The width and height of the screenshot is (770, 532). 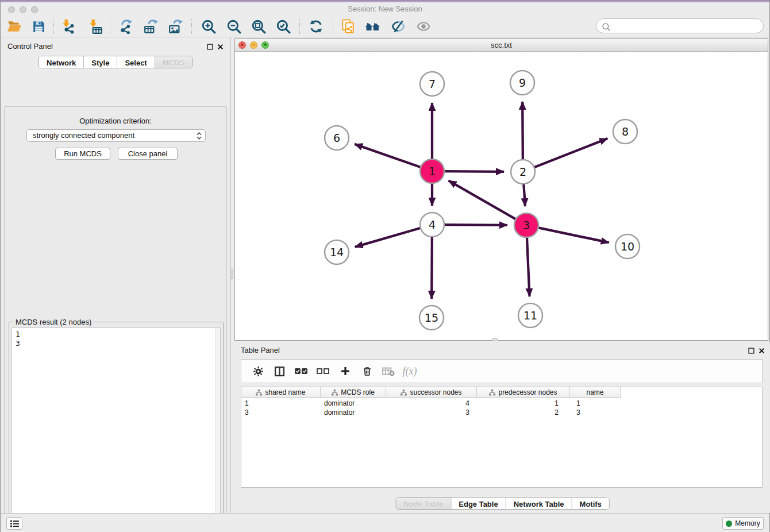 What do you see at coordinates (209, 26) in the screenshot?
I see `zoom-in-button` at bounding box center [209, 26].